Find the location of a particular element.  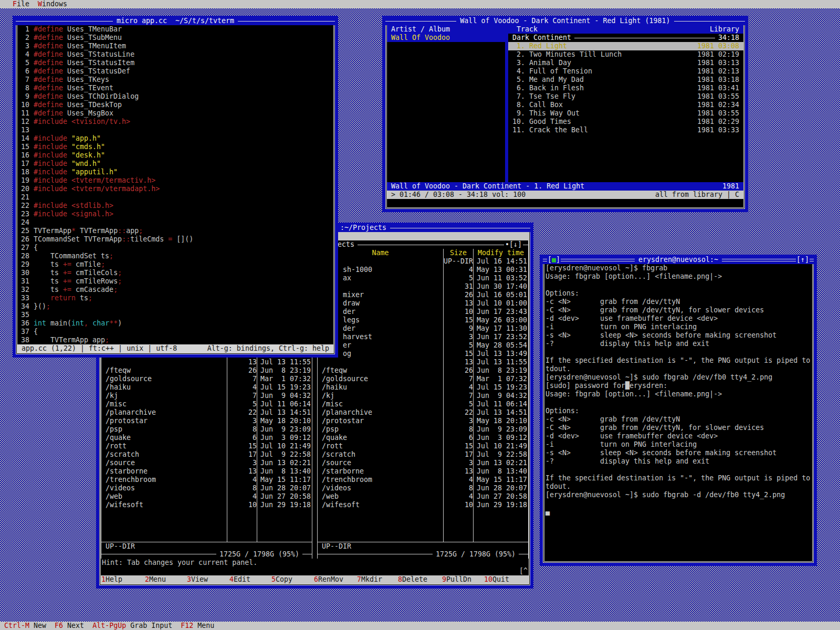

code-line: 37{ is located at coordinates (177, 332).